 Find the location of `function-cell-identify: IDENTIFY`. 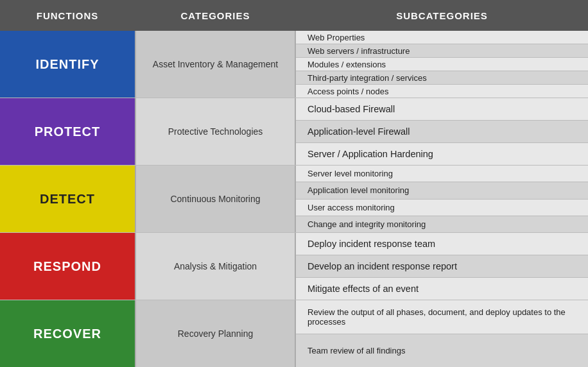

function-cell-identify: IDENTIFY is located at coordinates (67, 64).